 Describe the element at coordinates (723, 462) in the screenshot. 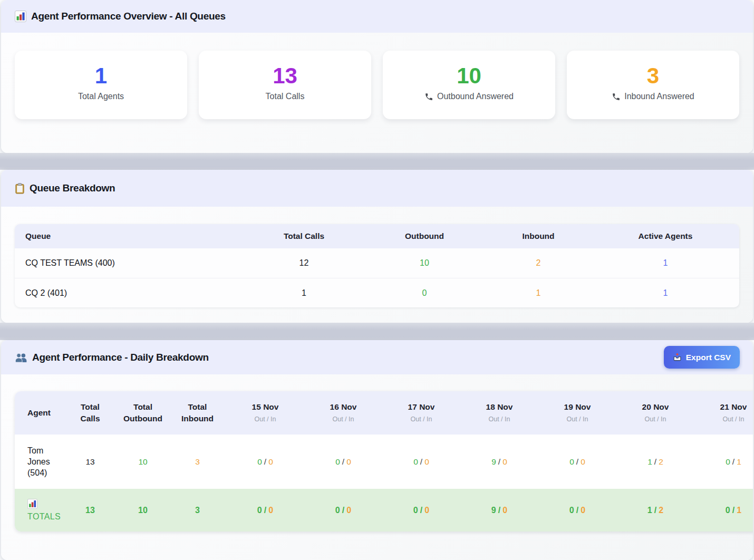

I see `agent-day-value: 0/1` at that location.